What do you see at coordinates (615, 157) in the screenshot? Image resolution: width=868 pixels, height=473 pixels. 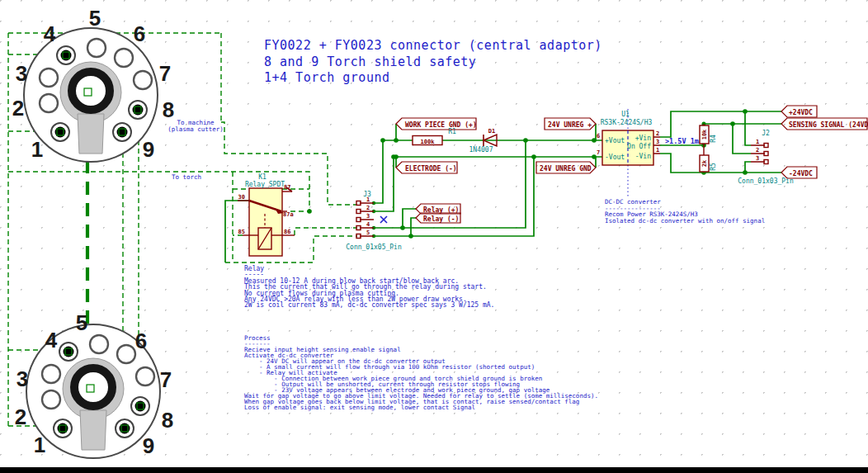 I see `u1-vout-minus: -Vout` at bounding box center [615, 157].